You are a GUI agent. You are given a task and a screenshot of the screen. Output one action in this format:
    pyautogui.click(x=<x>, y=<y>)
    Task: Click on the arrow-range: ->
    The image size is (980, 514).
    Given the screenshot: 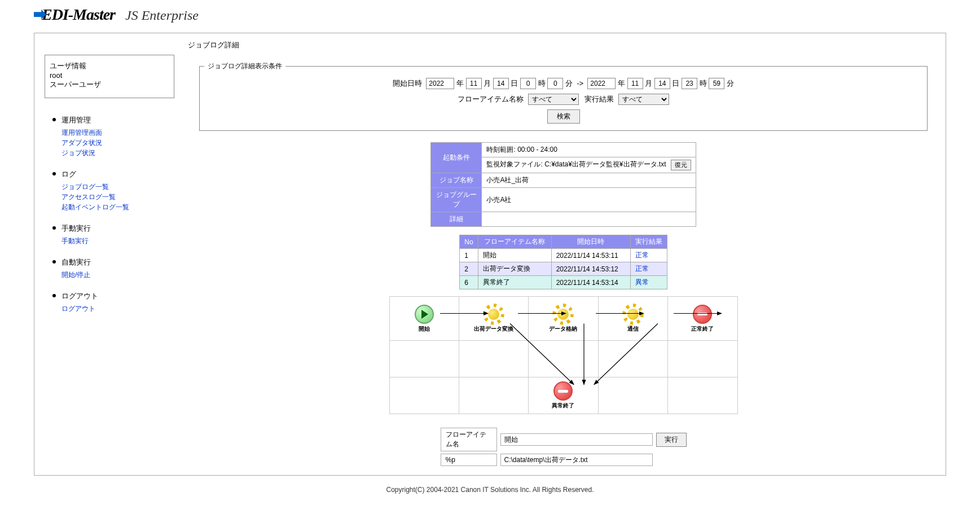 What is the action you would take?
    pyautogui.click(x=580, y=84)
    